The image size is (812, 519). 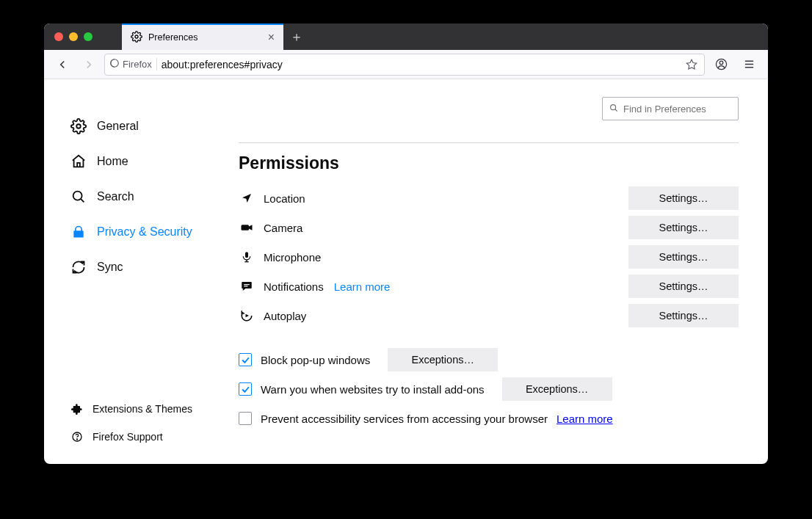 What do you see at coordinates (405, 65) in the screenshot?
I see `address-bar: Firefox about:preferences#privacy` at bounding box center [405, 65].